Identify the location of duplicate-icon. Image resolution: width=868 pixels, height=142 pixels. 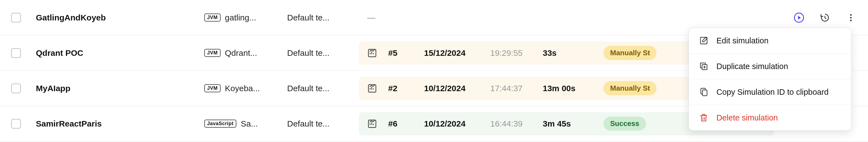
(704, 66).